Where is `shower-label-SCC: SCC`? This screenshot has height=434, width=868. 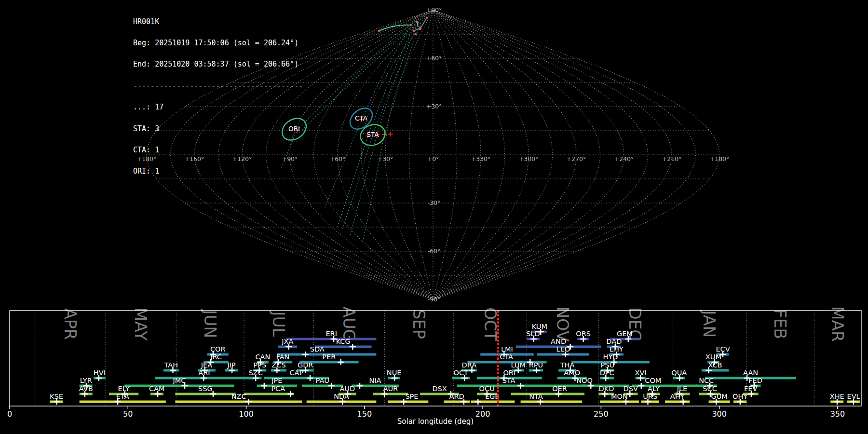
shower-label-SCC: SCC is located at coordinates (710, 389).